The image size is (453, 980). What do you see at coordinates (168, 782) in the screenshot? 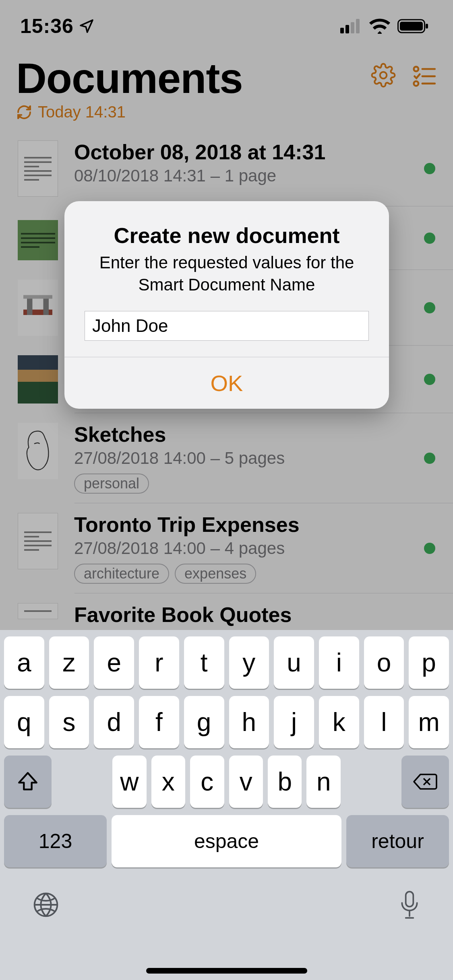
I see `key-x: x` at bounding box center [168, 782].